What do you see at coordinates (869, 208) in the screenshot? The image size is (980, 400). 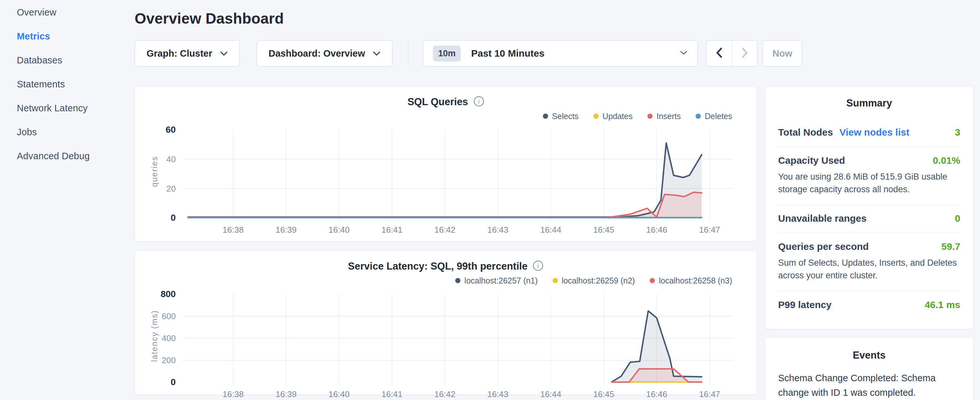 I see `summary-panel: Summary Total Nodes View nodes list 3 Ca…` at bounding box center [869, 208].